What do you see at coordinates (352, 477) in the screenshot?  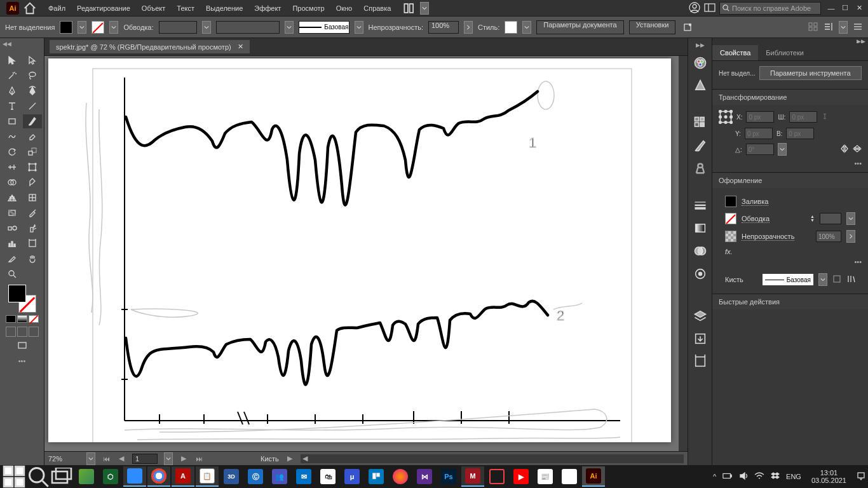 I see `taskbar-app-5: μ` at bounding box center [352, 477].